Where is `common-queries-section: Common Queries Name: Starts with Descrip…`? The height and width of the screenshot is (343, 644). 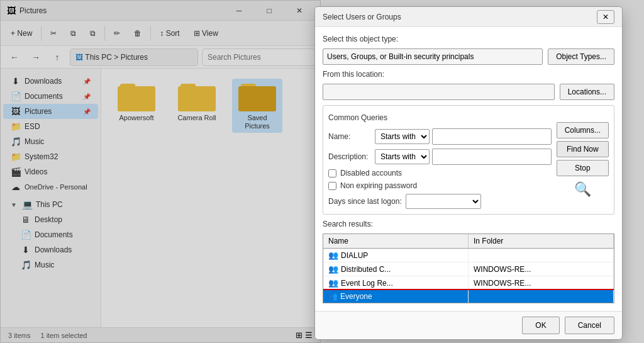 common-queries-section: Common Queries Name: Starts with Descrip… is located at coordinates (469, 160).